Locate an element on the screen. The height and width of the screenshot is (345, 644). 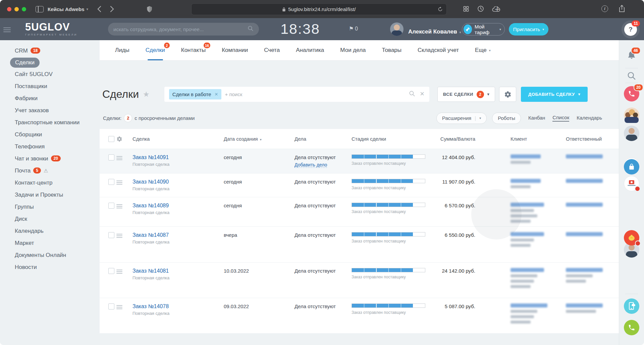
tab-8: Товары is located at coordinates (392, 50).